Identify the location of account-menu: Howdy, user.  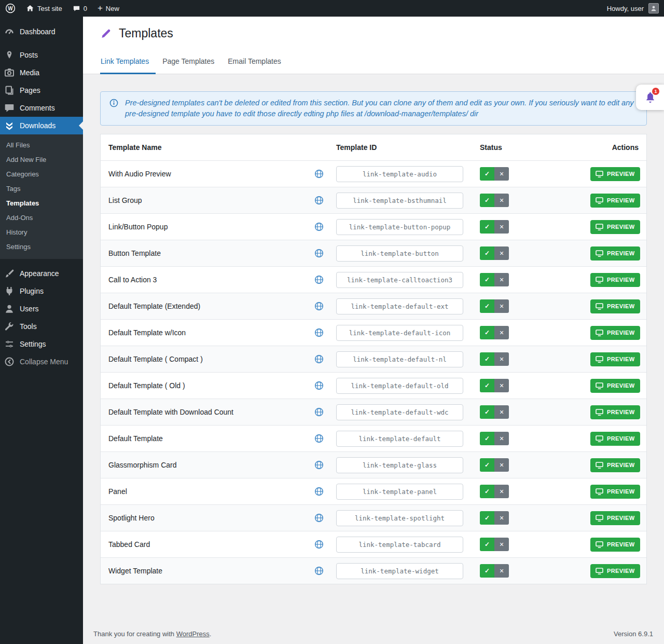
(633, 8).